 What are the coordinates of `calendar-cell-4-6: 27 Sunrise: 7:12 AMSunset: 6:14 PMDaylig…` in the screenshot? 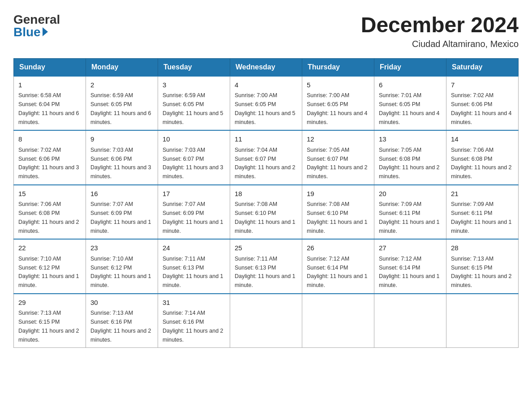 It's located at (410, 266).